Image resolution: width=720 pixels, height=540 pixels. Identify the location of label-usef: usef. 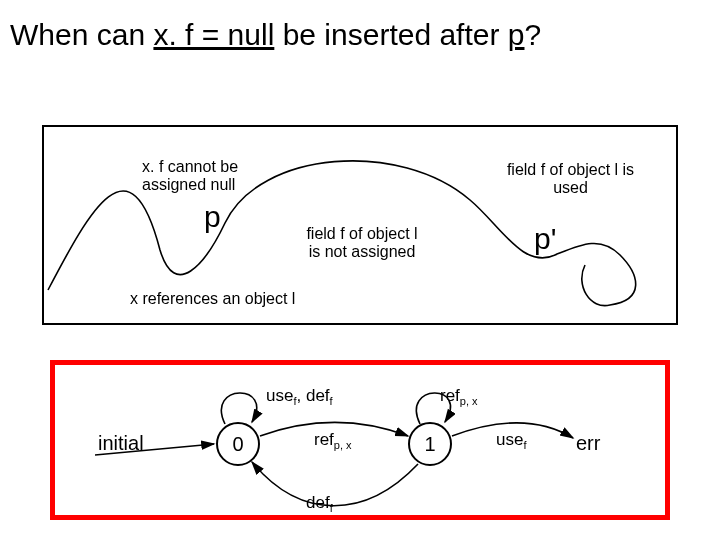
(511, 440).